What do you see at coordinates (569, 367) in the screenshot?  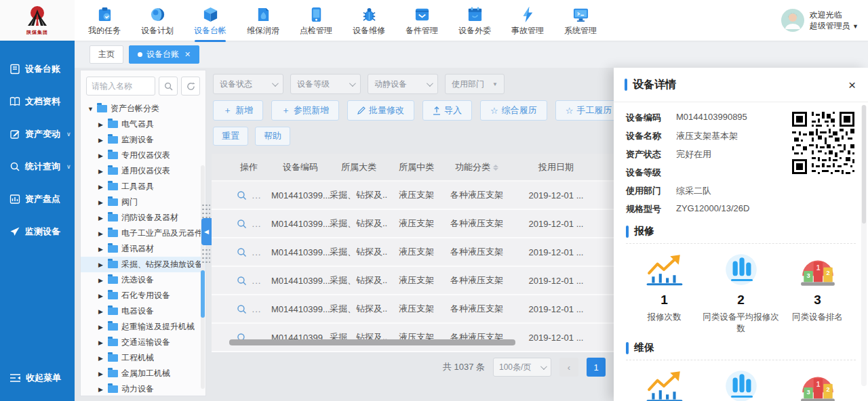 I see `prev-page-button: ‹` at bounding box center [569, 367].